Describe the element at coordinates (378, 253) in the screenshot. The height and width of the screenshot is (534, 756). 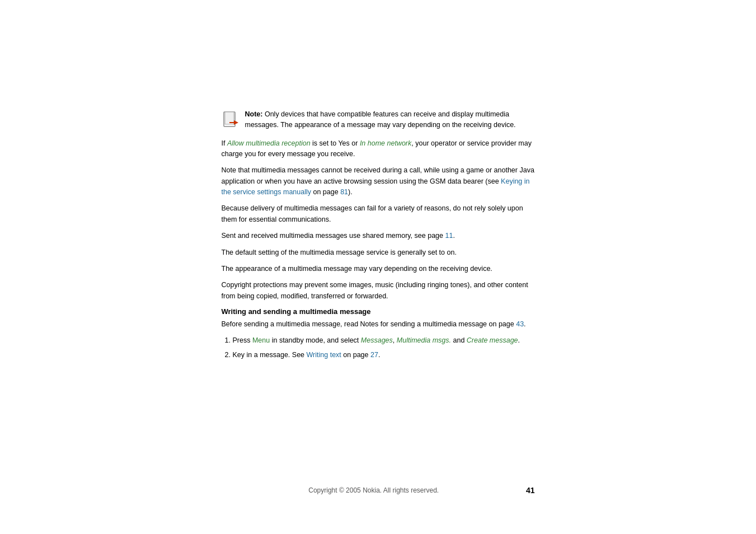
I see `paragraph-5: The default setting of the multimedia me…` at that location.